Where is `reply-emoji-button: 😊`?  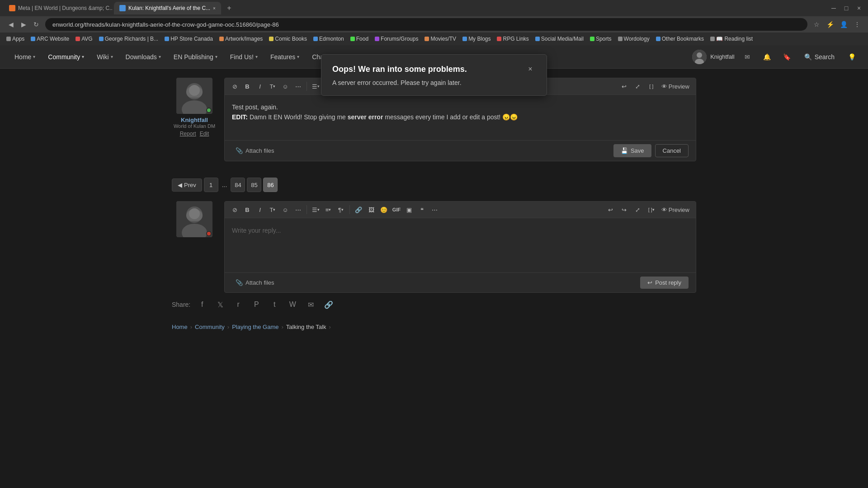
reply-emoji-button: 😊 is located at coordinates (384, 210).